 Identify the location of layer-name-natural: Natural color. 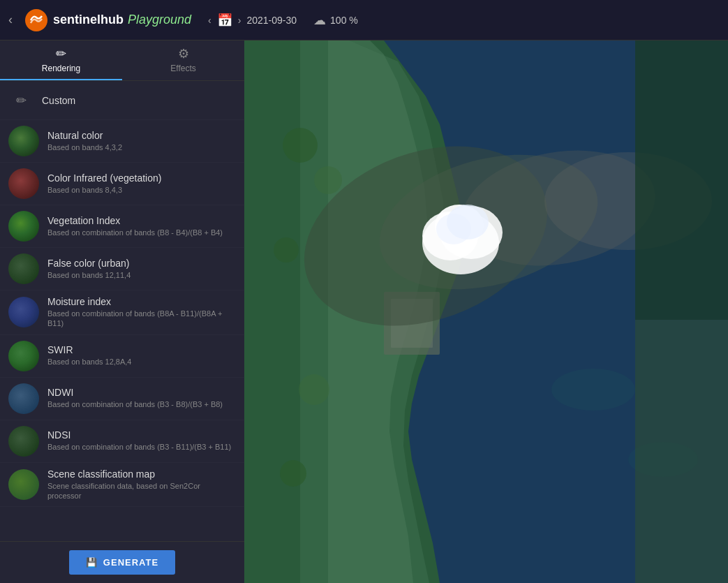
(85, 135).